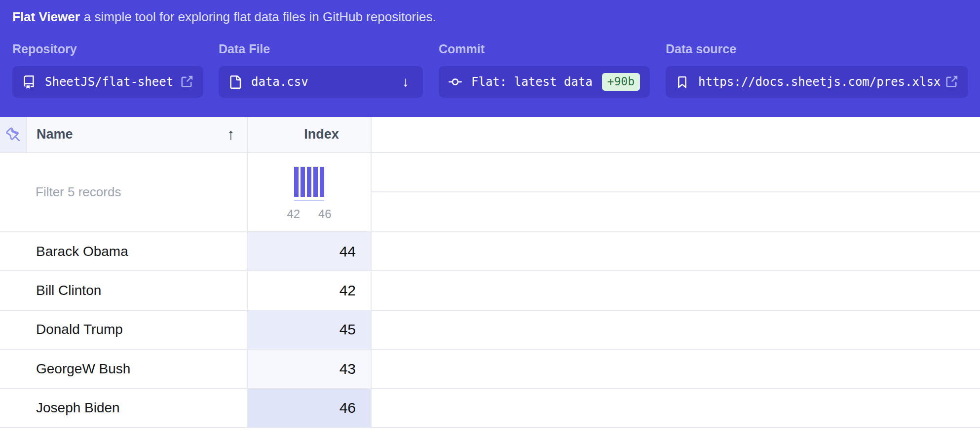 This screenshot has width=980, height=438. What do you see at coordinates (260, 17) in the screenshot?
I see `app-tagline: a simple tool for exploring flat data fi…` at bounding box center [260, 17].